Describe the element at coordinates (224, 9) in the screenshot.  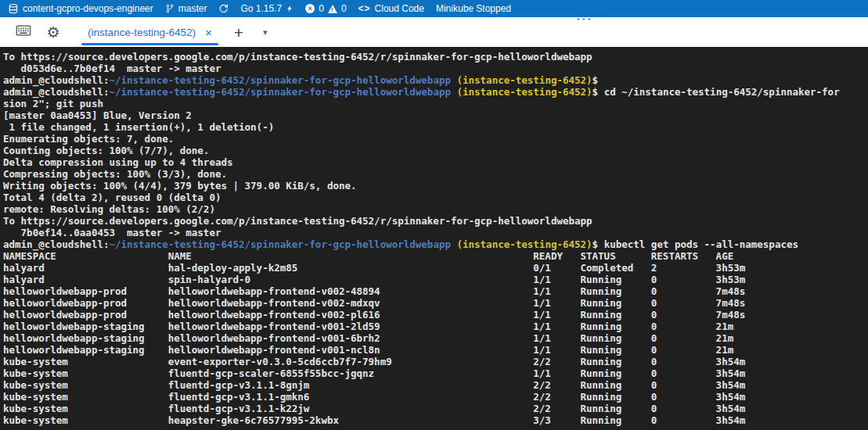
I see `refresh-icon` at that location.